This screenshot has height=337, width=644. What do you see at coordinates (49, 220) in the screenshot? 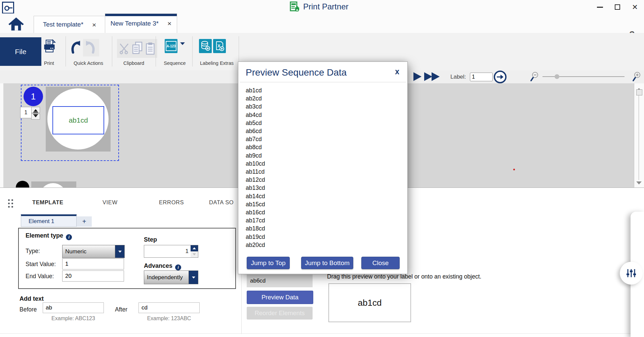
I see `tab-element-1: Element 1` at bounding box center [49, 220].